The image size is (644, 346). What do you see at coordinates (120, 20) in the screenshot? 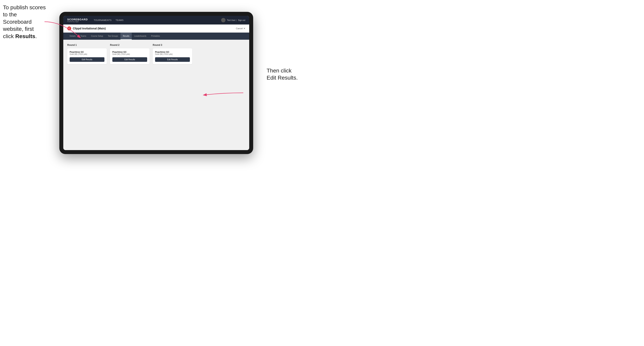
I see `nav-teams: TEAMS` at bounding box center [120, 20].